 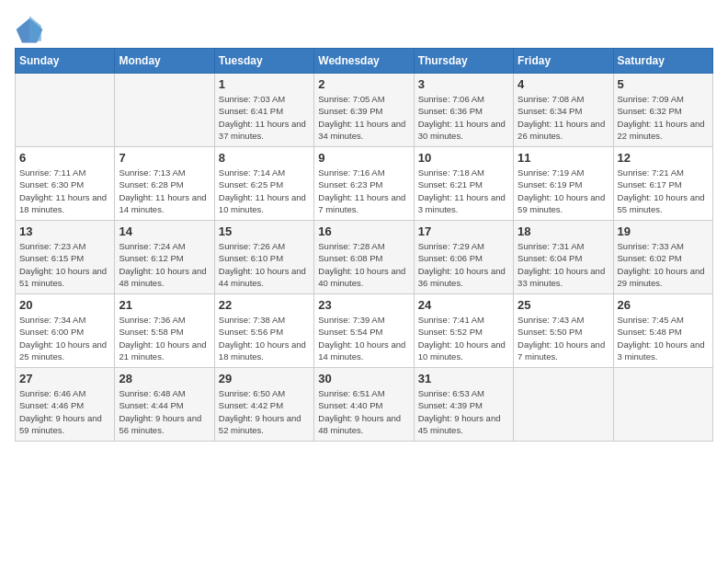 What do you see at coordinates (164, 379) in the screenshot?
I see `day-number: 28` at bounding box center [164, 379].